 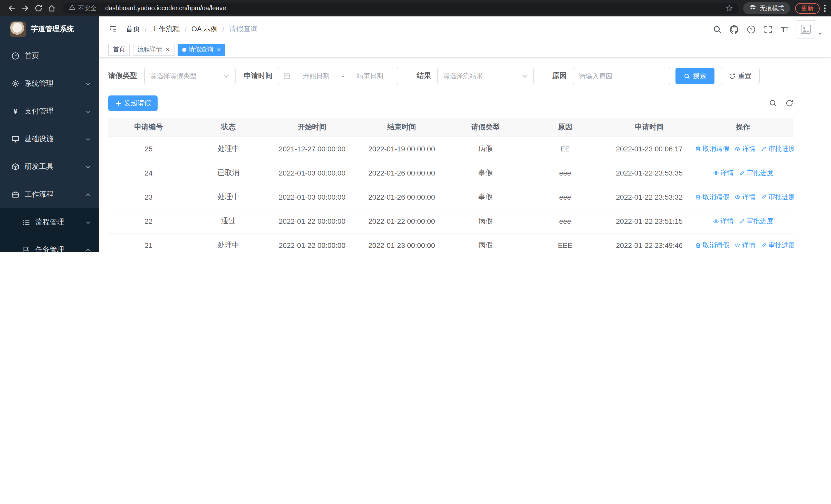 I want to click on table-row: 21处理中2022-01-22 00:00:002022-01-23 00:00…, so click(x=451, y=243).